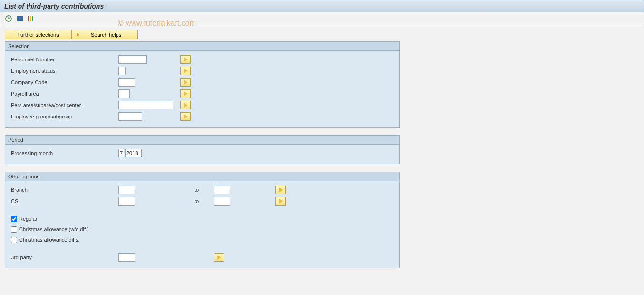 The width and height of the screenshot is (644, 295). I want to click on employment-status-label: Employment status, so click(64, 71).